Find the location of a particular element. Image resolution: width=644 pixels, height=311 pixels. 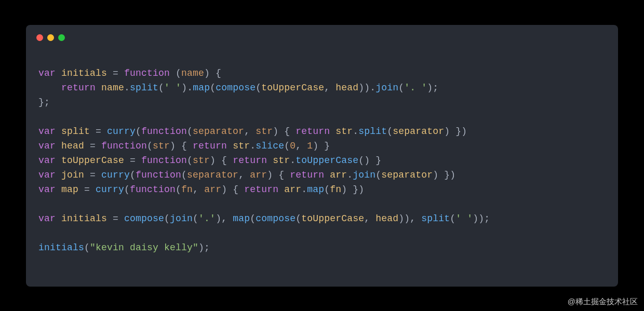

zoom-icon is located at coordinates (61, 37).